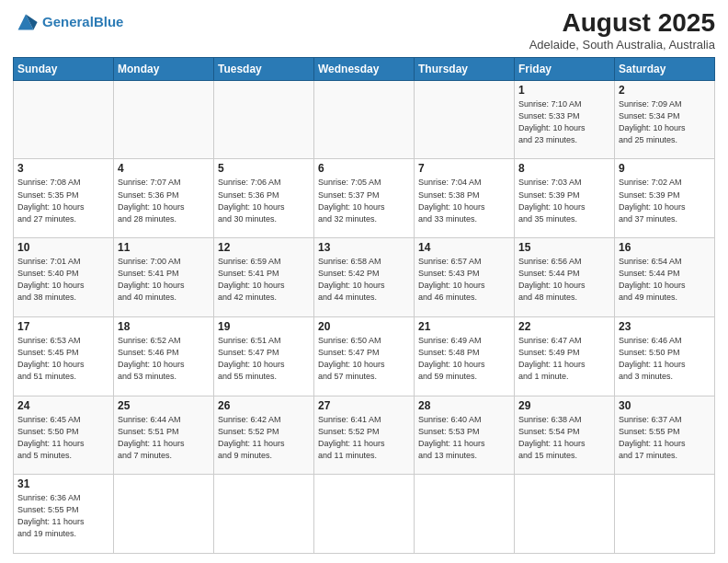  What do you see at coordinates (622, 24) in the screenshot?
I see `calendar-title: August 2025` at bounding box center [622, 24].